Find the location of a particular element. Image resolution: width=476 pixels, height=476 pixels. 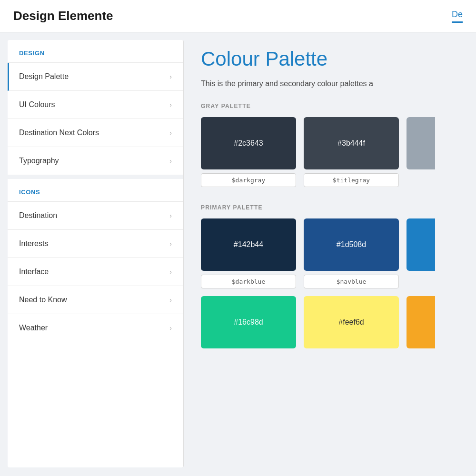

sidebar-item-label: Destination is located at coordinates (38, 216).